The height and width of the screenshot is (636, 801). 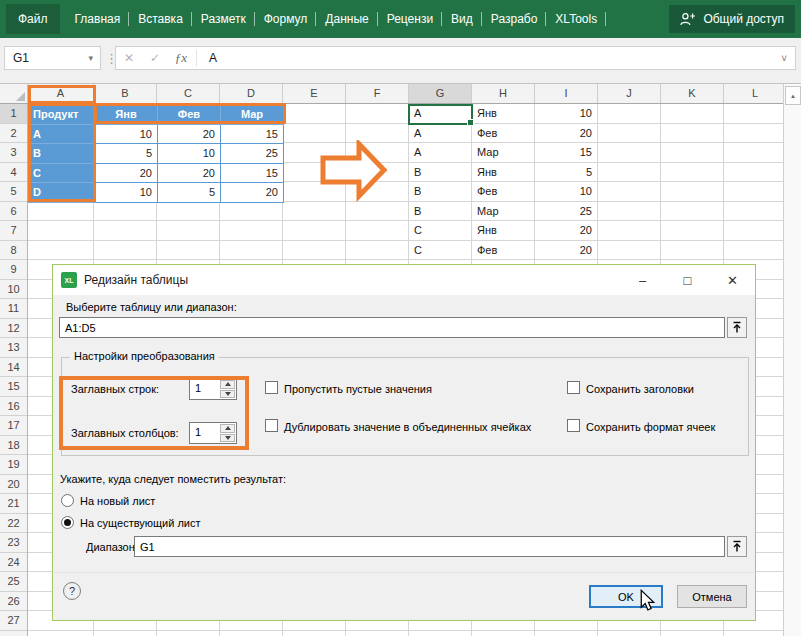 I want to click on radio-new-sheet, so click(x=68, y=500).